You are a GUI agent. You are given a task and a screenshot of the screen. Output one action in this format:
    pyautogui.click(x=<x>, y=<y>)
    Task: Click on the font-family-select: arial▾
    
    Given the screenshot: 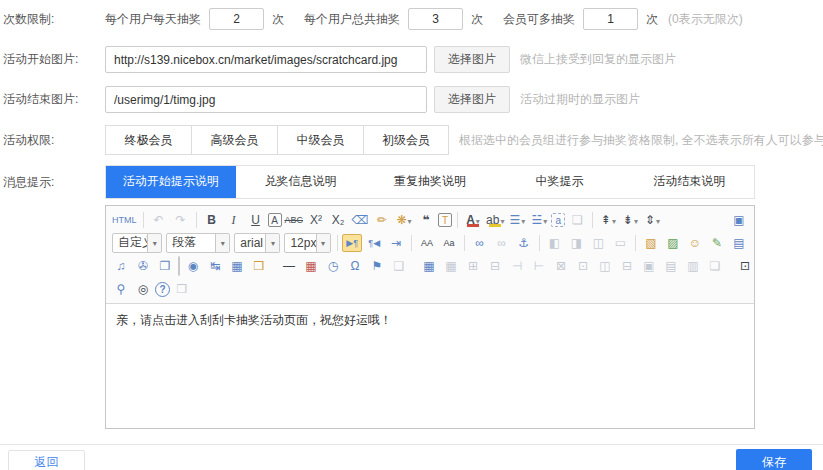 What is the action you would take?
    pyautogui.click(x=257, y=243)
    